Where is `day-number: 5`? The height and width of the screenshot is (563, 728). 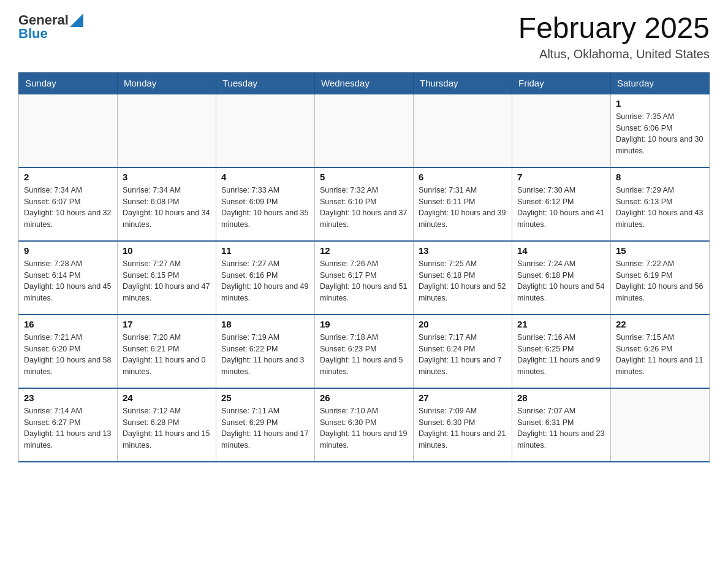 day-number: 5 is located at coordinates (364, 177).